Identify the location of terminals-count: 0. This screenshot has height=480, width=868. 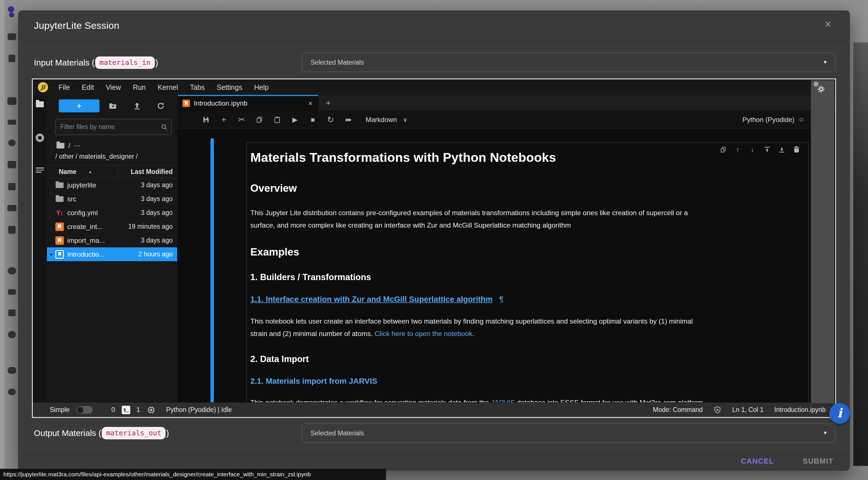
(113, 410).